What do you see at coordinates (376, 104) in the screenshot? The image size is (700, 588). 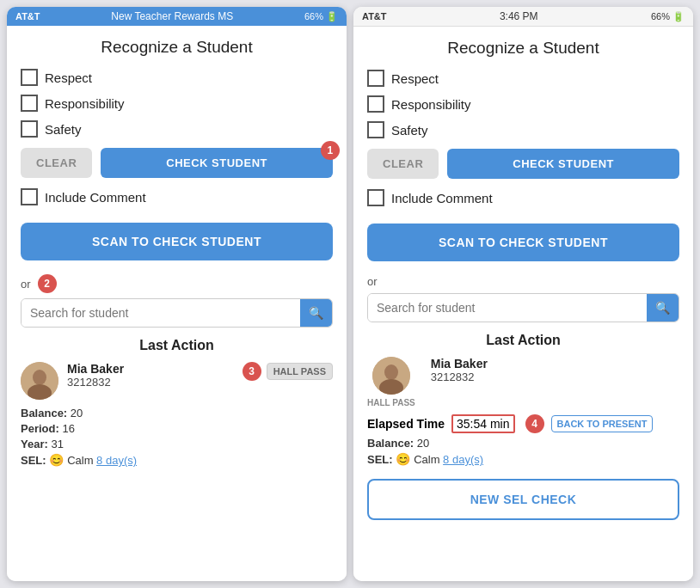 I see `right-checkbox-responsibility-box` at bounding box center [376, 104].